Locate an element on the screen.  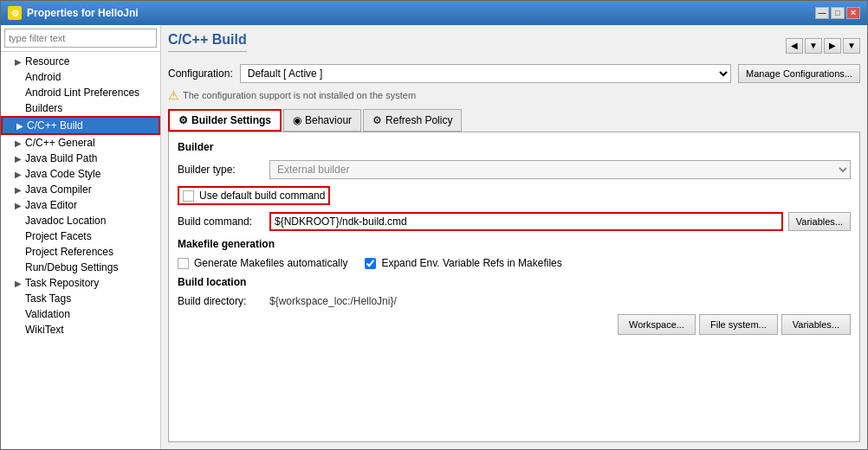
nav-forward-button: ▶ is located at coordinates (832, 46).